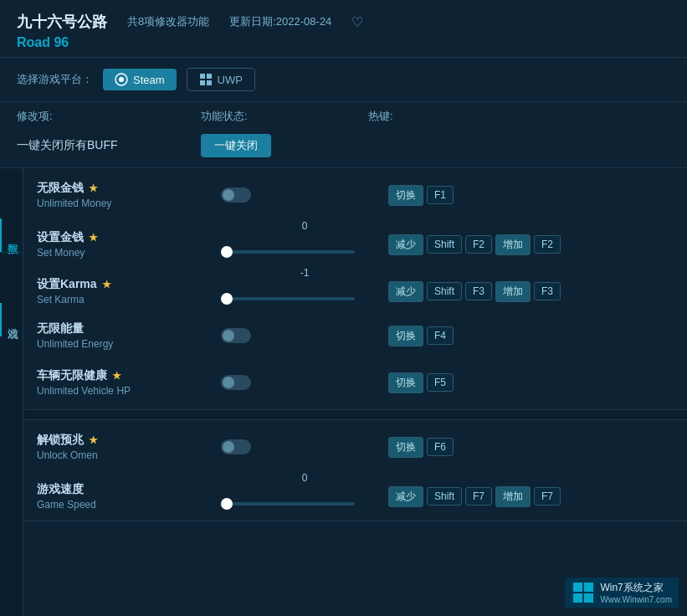  Describe the element at coordinates (12, 392) in the screenshot. I see `sidebar: 数据 游戏` at that location.